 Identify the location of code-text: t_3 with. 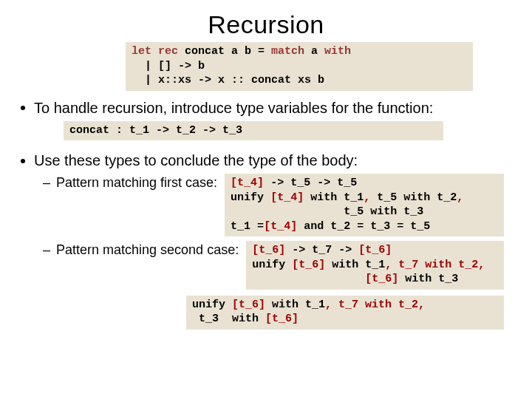
(229, 319).